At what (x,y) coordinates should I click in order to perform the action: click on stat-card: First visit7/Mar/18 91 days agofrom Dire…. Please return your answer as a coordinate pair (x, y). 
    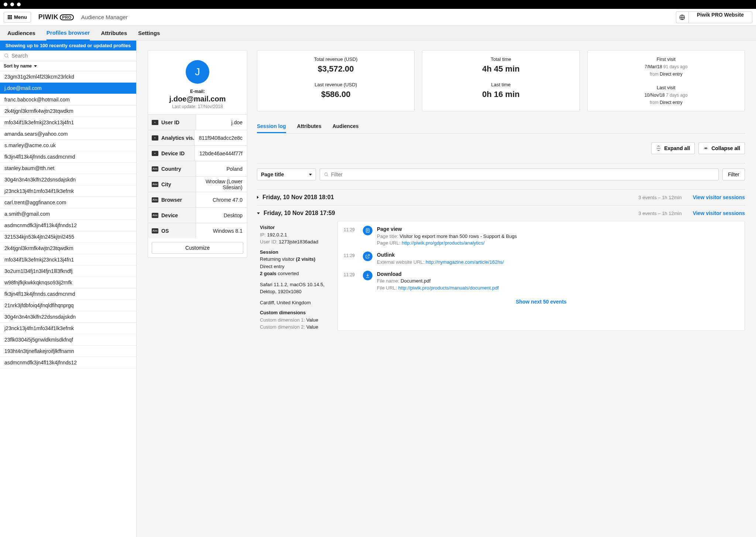
    Looking at the image, I should click on (666, 81).